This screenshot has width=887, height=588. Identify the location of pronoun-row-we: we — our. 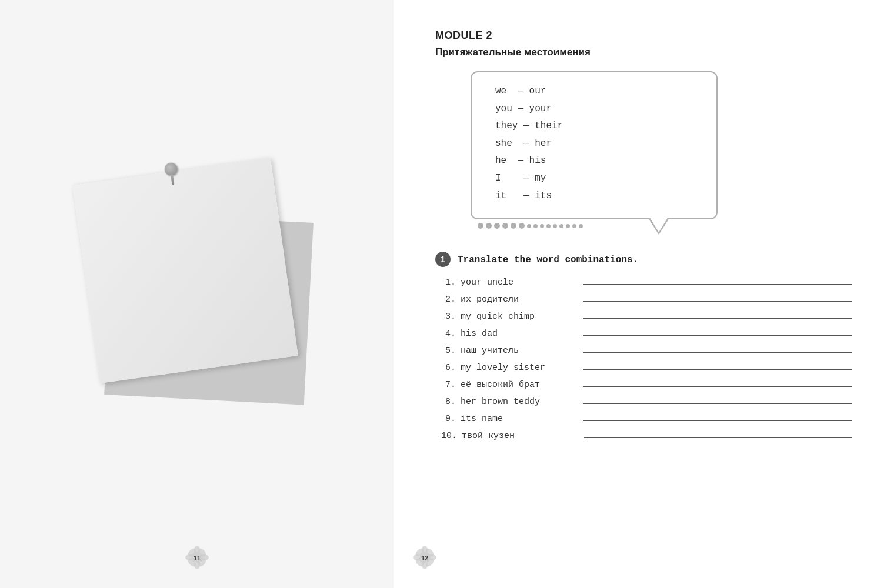
(595, 92).